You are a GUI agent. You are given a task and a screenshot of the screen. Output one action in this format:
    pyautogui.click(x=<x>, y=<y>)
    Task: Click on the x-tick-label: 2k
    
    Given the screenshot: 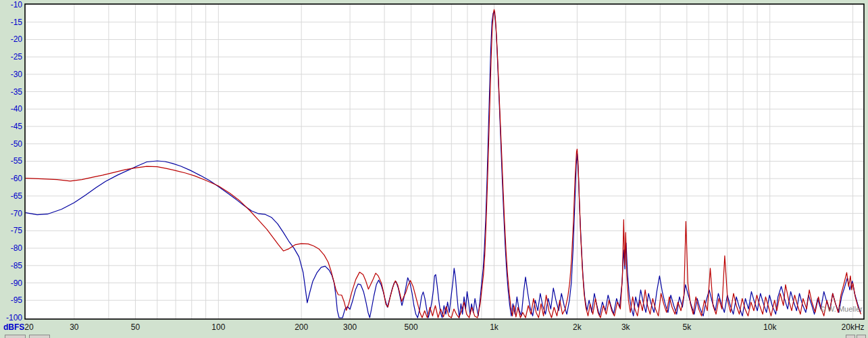 What is the action you would take?
    pyautogui.click(x=577, y=327)
    